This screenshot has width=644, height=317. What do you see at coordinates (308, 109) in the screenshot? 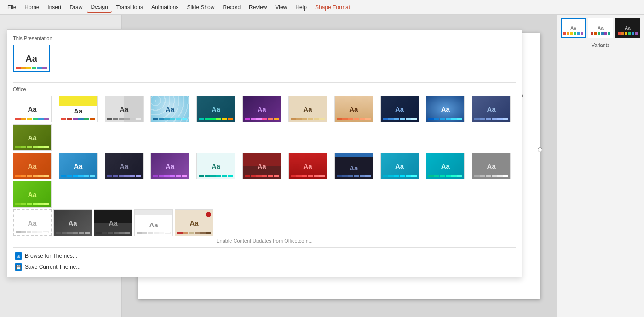
I see `theme-item-7: Aa` at bounding box center [308, 109].